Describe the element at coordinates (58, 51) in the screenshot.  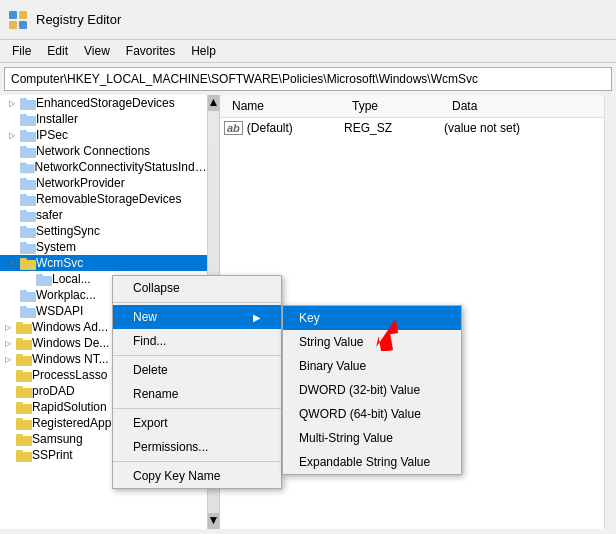
I see `menu-edit: Edit` at that location.